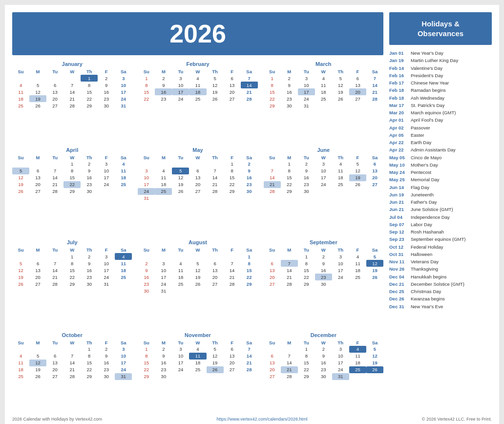  I want to click on calendar-day: 25, so click(163, 191).